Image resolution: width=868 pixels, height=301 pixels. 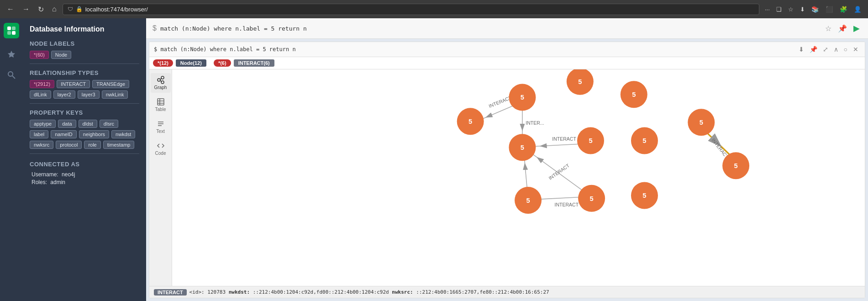 I want to click on close-result-button: ✕, so click(x=856, y=49).